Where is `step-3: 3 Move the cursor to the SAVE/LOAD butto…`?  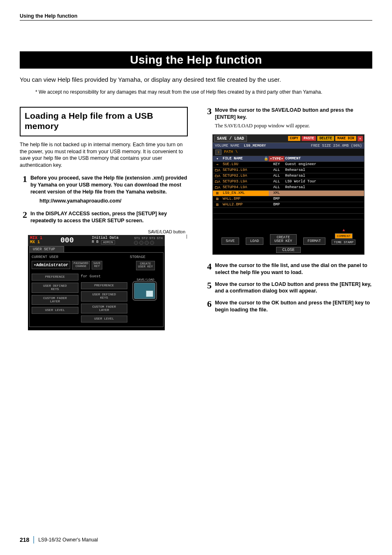 step-3: 3 Move the cursor to the SAVE/LOAD butto… is located at coordinates (288, 118).